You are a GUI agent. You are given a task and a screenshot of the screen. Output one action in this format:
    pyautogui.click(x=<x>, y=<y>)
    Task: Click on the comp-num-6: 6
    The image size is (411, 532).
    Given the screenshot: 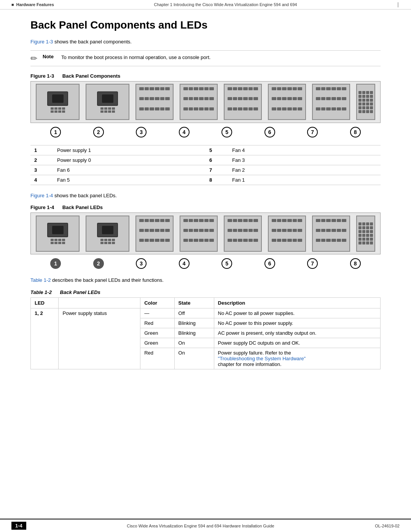 What is the action you would take?
    pyautogui.click(x=217, y=160)
    